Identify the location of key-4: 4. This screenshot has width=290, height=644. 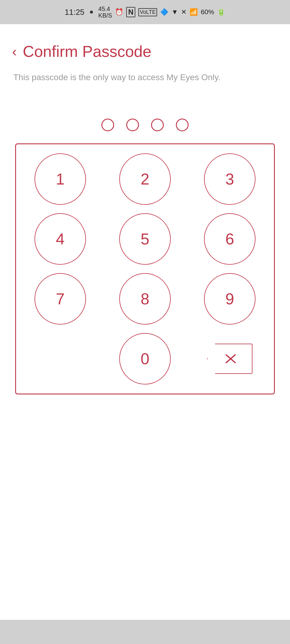
(60, 239).